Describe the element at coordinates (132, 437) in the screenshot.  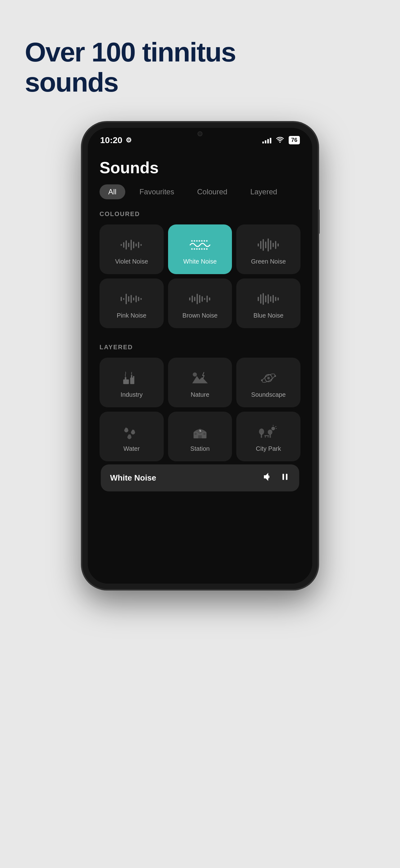
I see `sound-card-water: Water` at that location.